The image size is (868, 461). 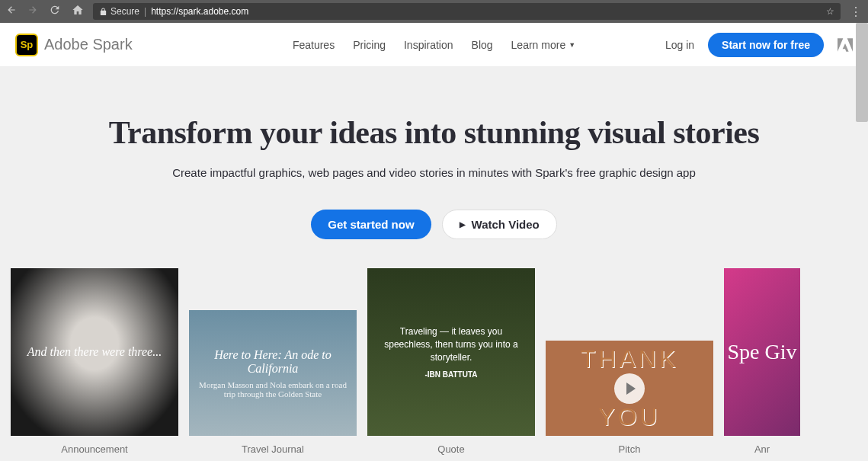 What do you see at coordinates (845, 45) in the screenshot?
I see `adobe-logo-icon` at bounding box center [845, 45].